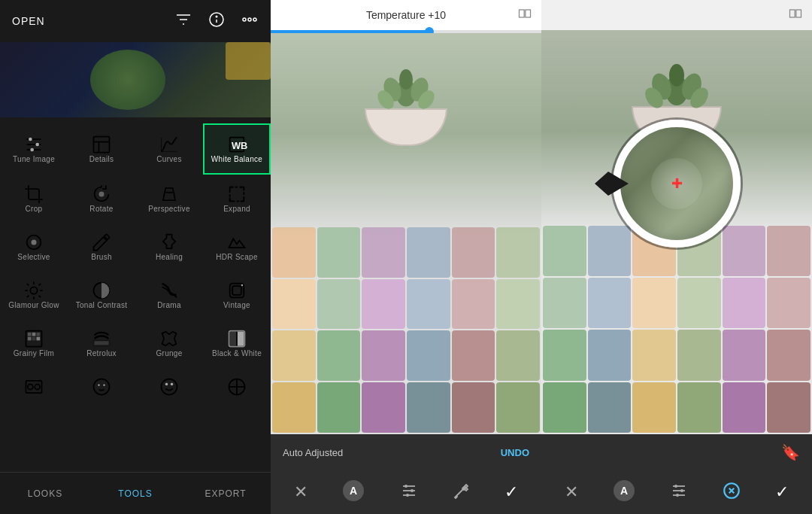 The width and height of the screenshot is (812, 514). I want to click on tool-emotion, so click(169, 387).